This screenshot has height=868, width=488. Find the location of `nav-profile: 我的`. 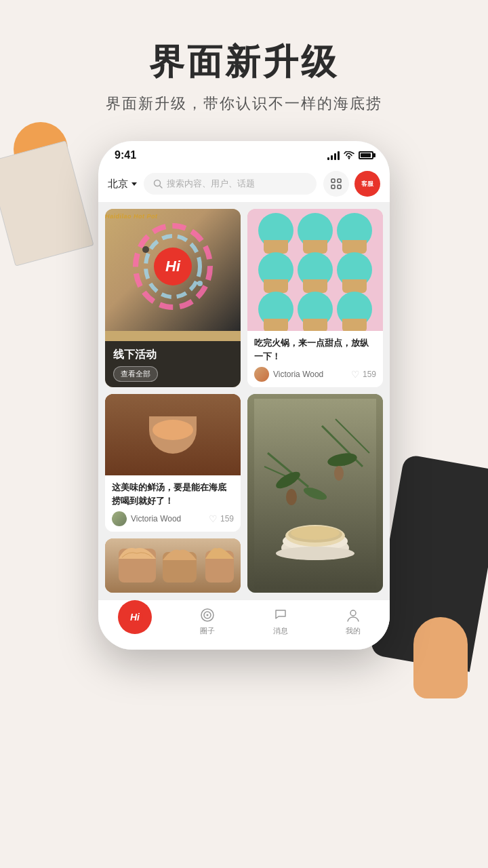

nav-profile: 我的 is located at coordinates (354, 621).